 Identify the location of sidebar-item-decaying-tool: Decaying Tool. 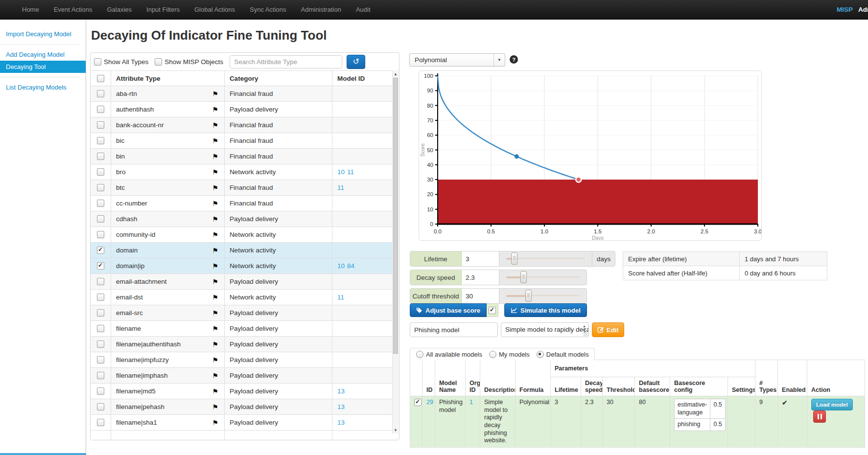
(43, 67).